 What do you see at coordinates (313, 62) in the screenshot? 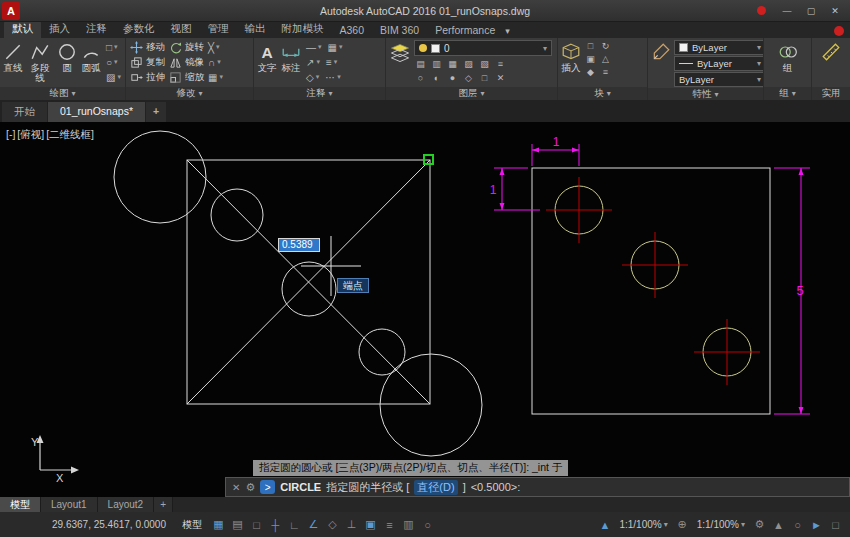
I see `multileader-tool-button: ↗▾` at bounding box center [313, 62].